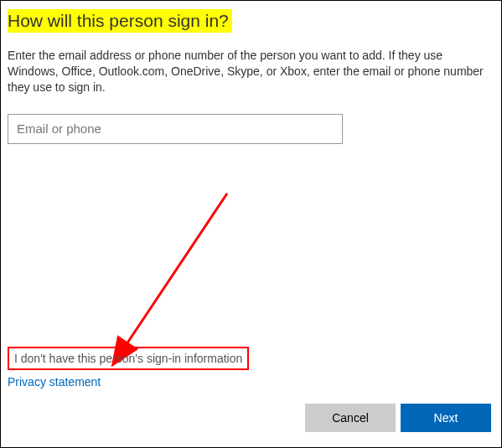  Describe the element at coordinates (175, 129) in the screenshot. I see `email-phone-input` at that location.